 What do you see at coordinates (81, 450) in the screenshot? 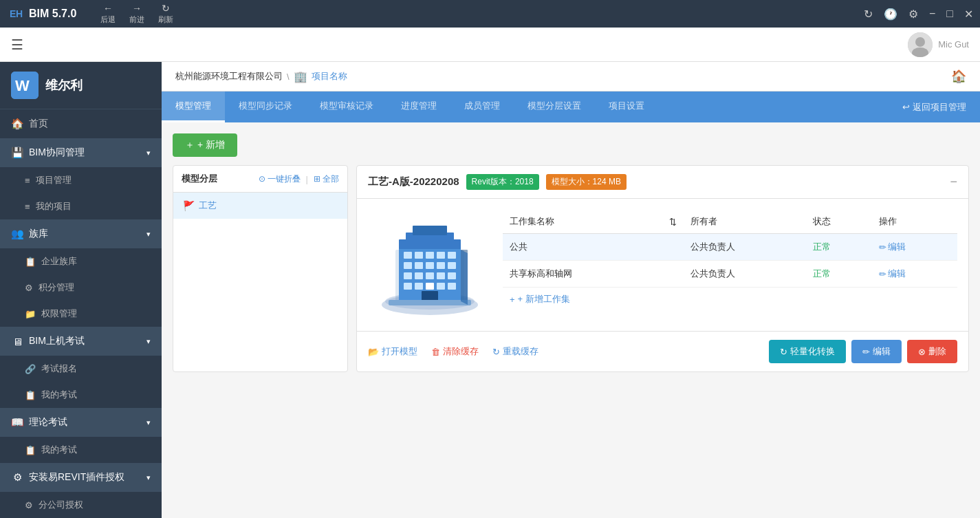
I see `sidebar-item-my-theory-exam: 📋 我的考试` at bounding box center [81, 450].